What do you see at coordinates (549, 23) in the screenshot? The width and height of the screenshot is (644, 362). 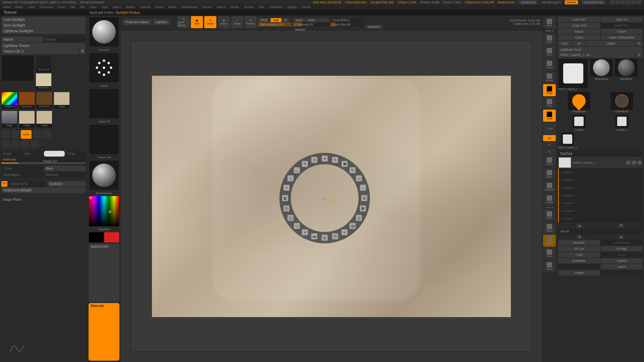 I see `bpr-button: BPR` at bounding box center [549, 23].